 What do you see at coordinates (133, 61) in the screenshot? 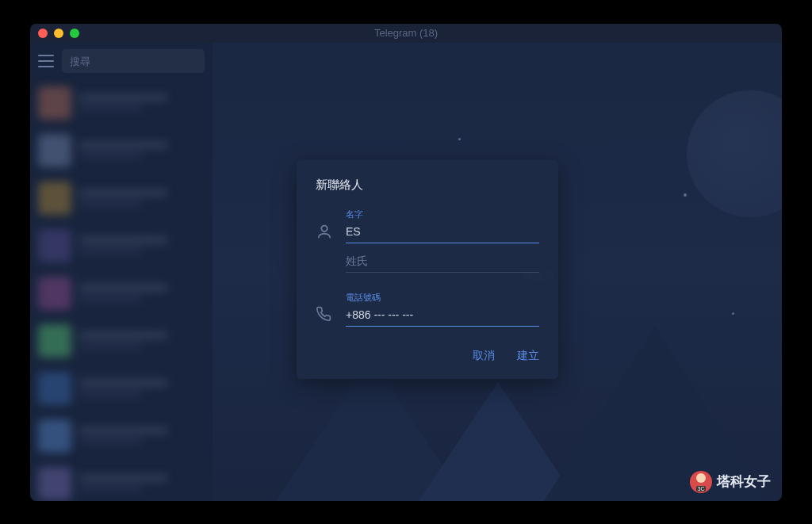
I see `search-box` at bounding box center [133, 61].